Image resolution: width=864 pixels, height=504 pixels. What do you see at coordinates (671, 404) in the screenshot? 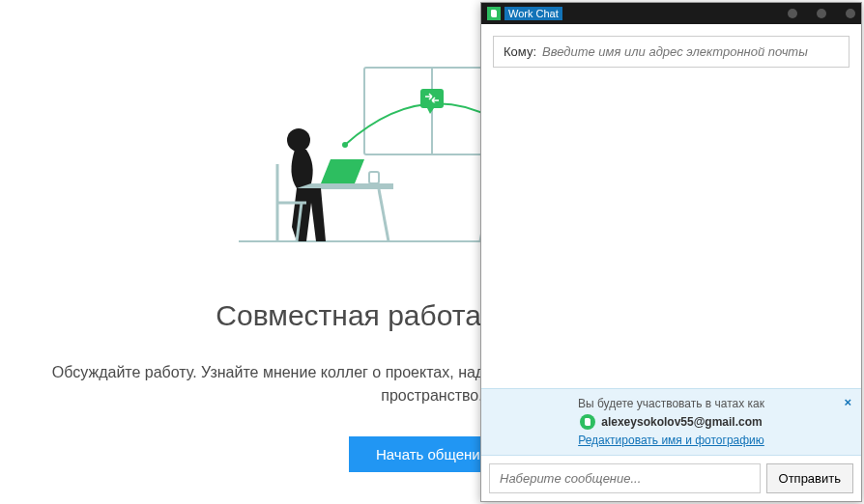
I see `identity-text: Вы будете участвовать в чатах как` at bounding box center [671, 404].